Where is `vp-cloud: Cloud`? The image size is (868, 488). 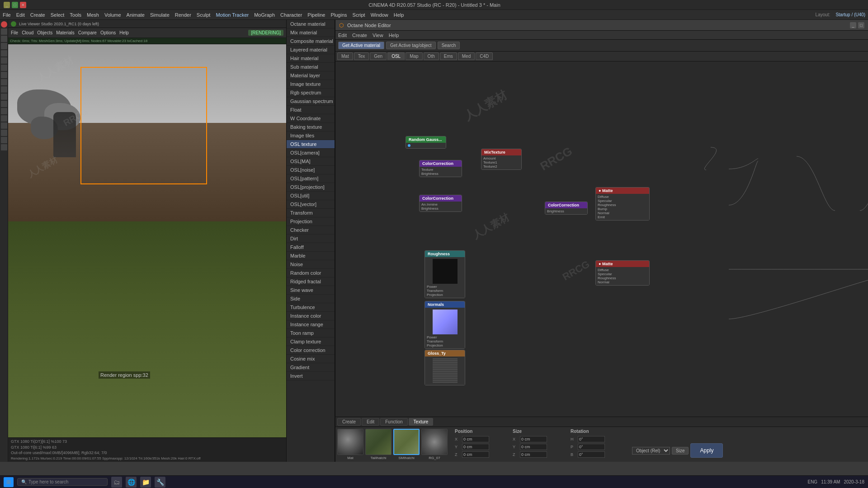 vp-cloud: Cloud is located at coordinates (28, 33).